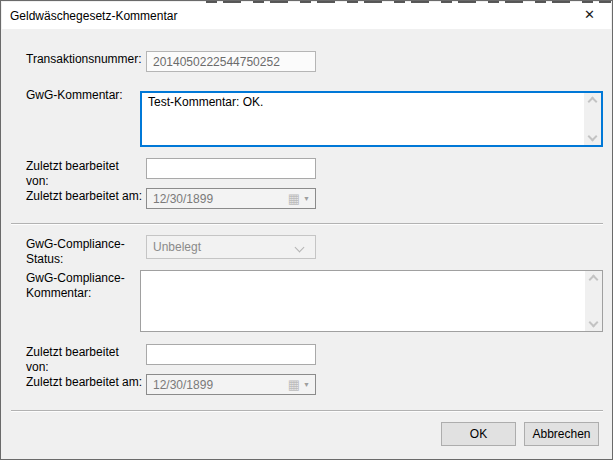 This screenshot has width=613, height=460. I want to click on transaction-number-label: Transaktionsnummer:, so click(85, 60).